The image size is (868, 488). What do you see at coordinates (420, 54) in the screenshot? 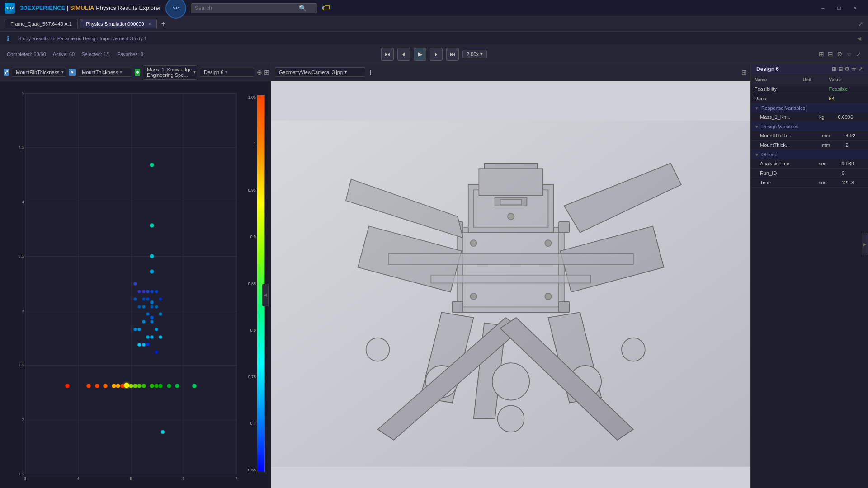
I see `play-button: ▶` at bounding box center [420, 54].